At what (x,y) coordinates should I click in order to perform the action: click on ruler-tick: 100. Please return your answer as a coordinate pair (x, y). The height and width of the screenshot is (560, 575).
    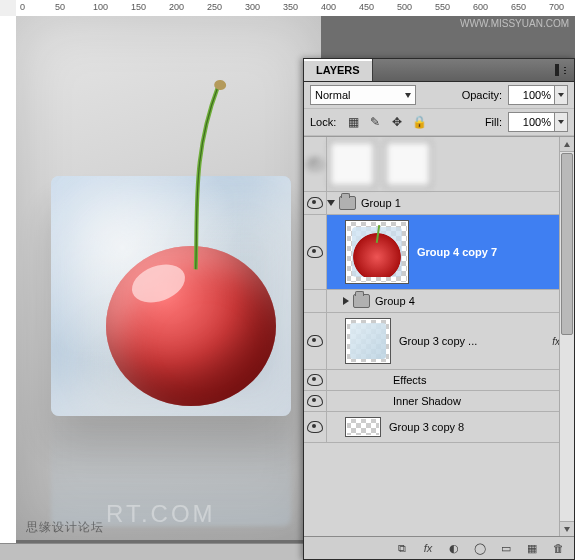
    Looking at the image, I should click on (100, 7).